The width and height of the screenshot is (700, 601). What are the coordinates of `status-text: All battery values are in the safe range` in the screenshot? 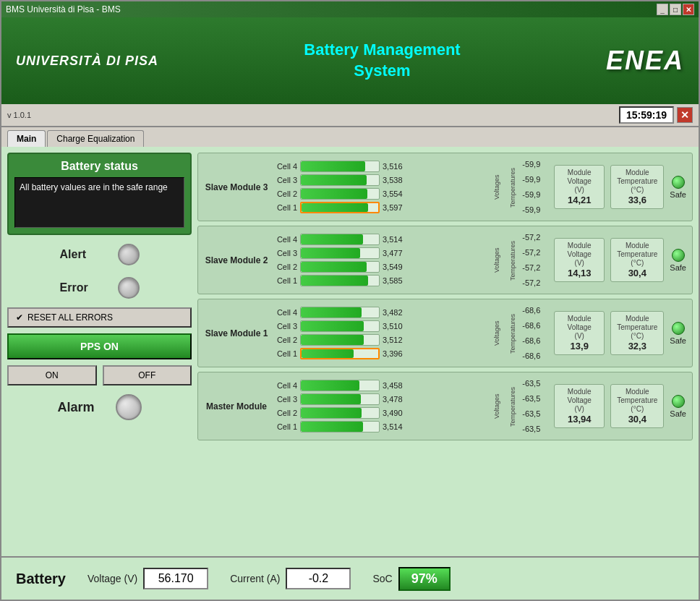 It's located at (94, 187).